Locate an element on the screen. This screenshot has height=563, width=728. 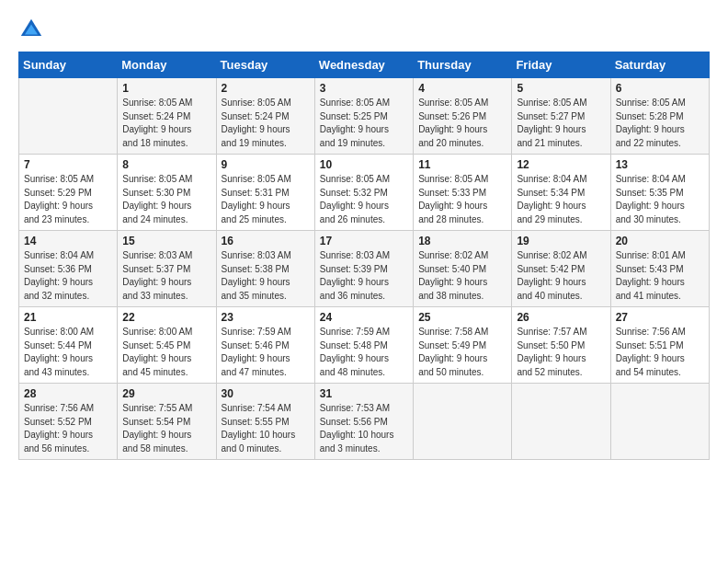
day-info: Sunrise: 8:03 AM Sunset: 5:39 PM Dayligh… is located at coordinates (364, 276).